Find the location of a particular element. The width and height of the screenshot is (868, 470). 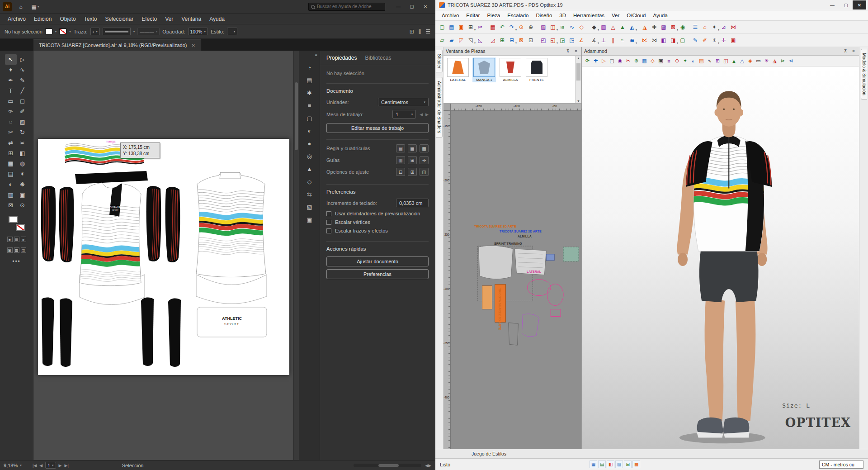

tool-icon: ↖ is located at coordinates (11, 60).